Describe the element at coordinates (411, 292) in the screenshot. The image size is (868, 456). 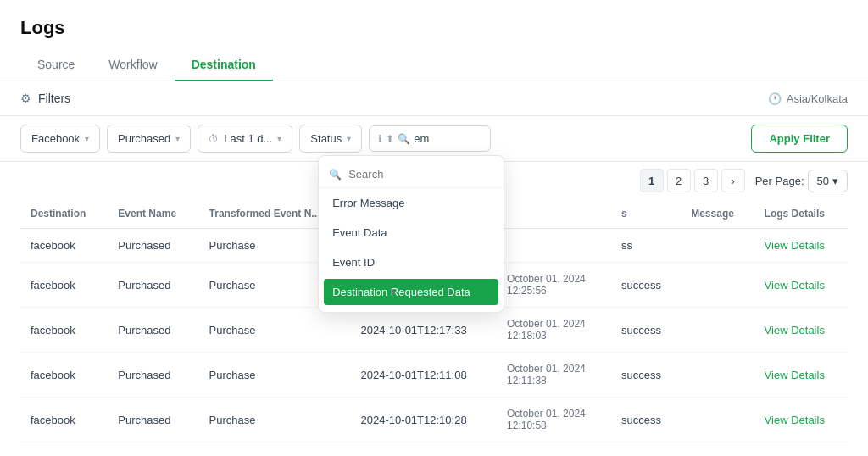
I see `dropdown-item-destination-requested-data: Destination Requested Data` at that location.